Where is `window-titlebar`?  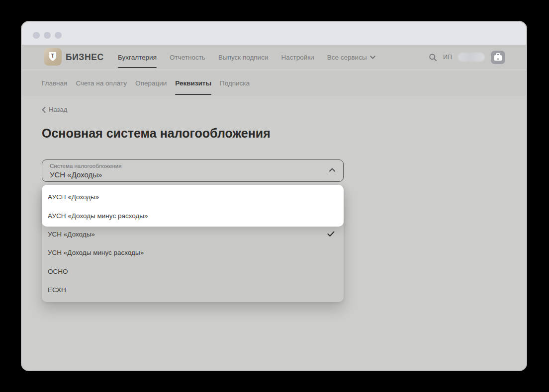 window-titlebar is located at coordinates (274, 33).